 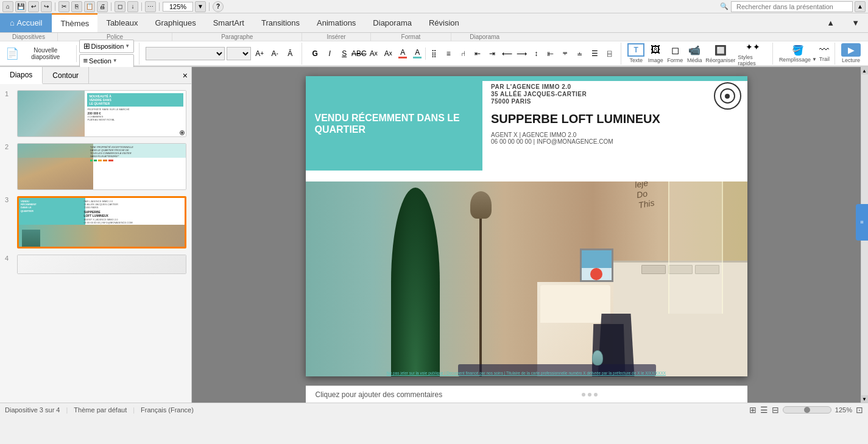 What do you see at coordinates (336, 23) in the screenshot?
I see `menu-item-animations: Animations` at bounding box center [336, 23].